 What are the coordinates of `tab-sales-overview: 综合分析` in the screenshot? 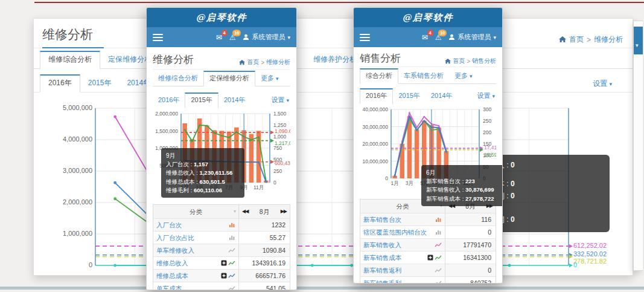 It's located at (379, 76).